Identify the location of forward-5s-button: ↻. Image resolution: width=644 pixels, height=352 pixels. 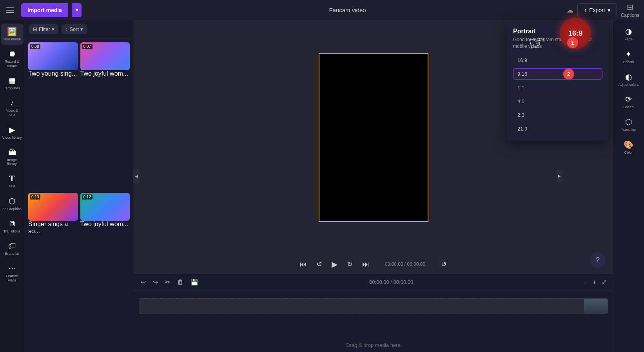
(350, 264).